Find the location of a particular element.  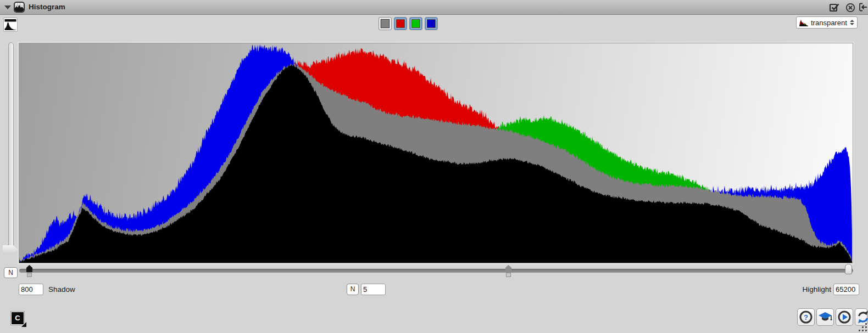

blue-swatch is located at coordinates (431, 24).